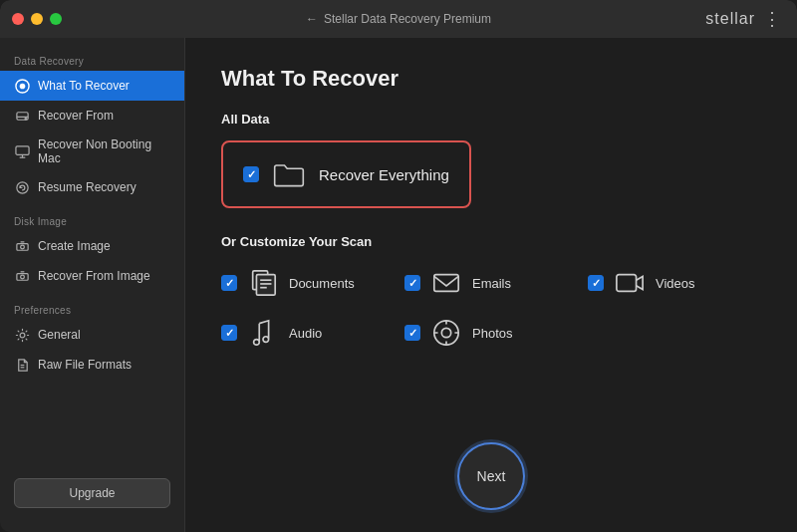 This screenshot has height=532, width=797. What do you see at coordinates (92, 493) in the screenshot?
I see `upgrade-button: Upgrade` at bounding box center [92, 493].